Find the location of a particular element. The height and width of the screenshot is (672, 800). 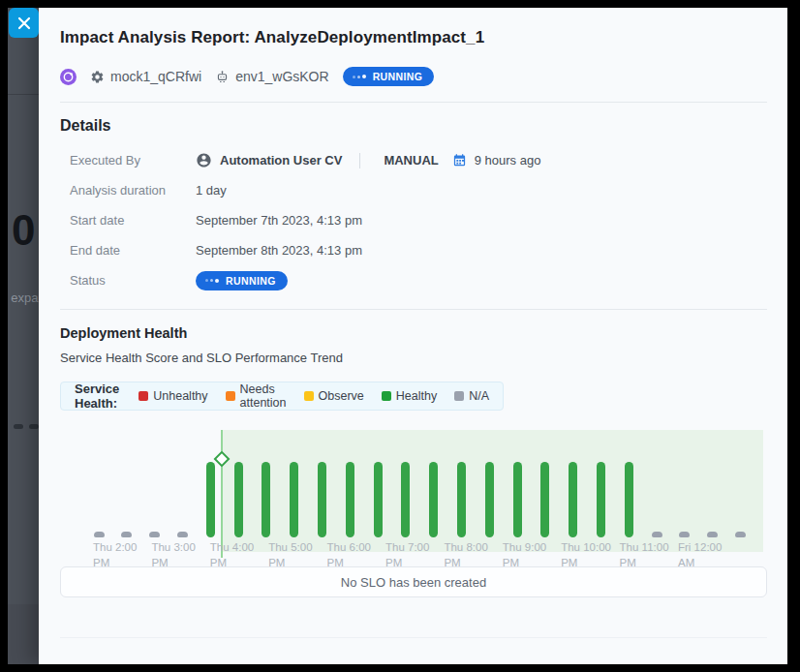

service-meta: mock1_qCRfwi is located at coordinates (145, 76).